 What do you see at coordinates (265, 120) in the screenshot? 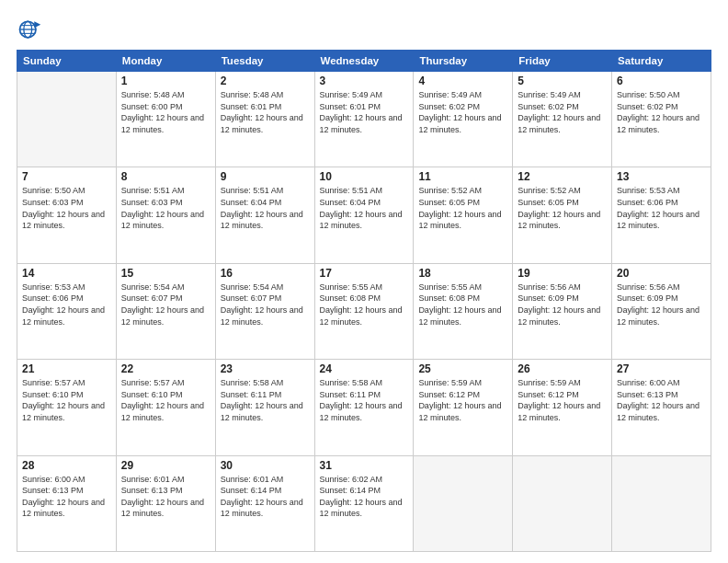
I see `calendar-cell: 2Sunrise: 5:48 AMSunset: 6:01 PMDaylight…` at bounding box center [265, 120].